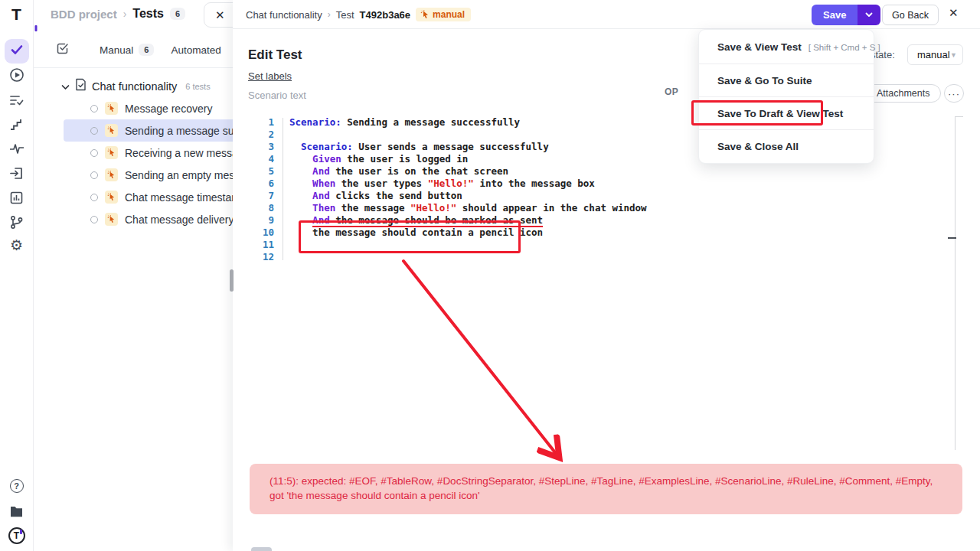  Describe the element at coordinates (220, 15) in the screenshot. I see `tab-close-icon: ✕` at that location.